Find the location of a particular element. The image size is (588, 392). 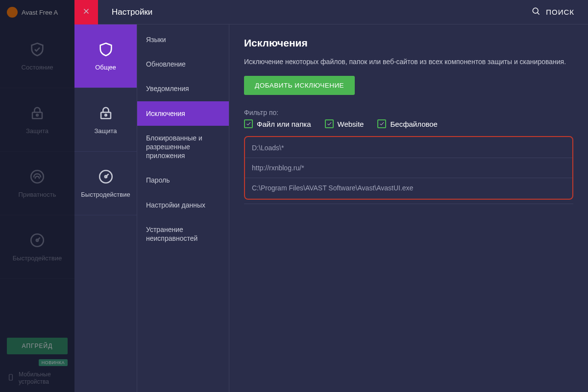

search-label: ПОИСК is located at coordinates (560, 12).